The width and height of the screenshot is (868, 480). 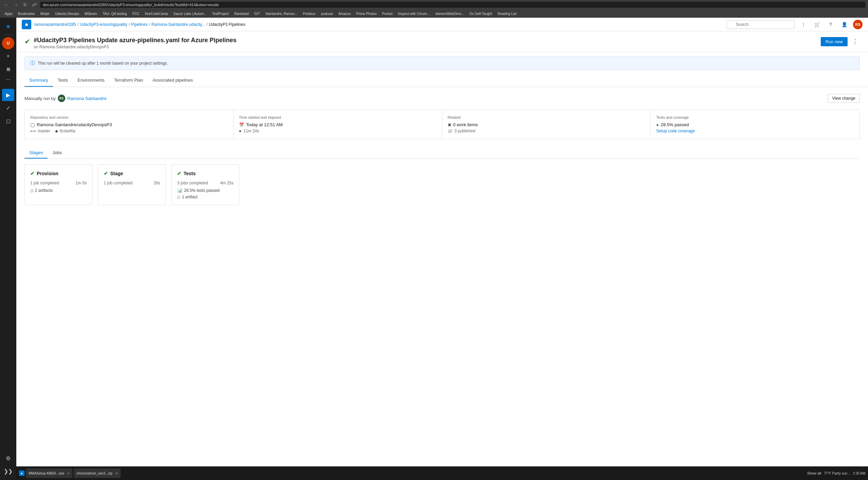 What do you see at coordinates (507, 14) in the screenshot?
I see `bookmark-reading: Reading List` at bounding box center [507, 14].